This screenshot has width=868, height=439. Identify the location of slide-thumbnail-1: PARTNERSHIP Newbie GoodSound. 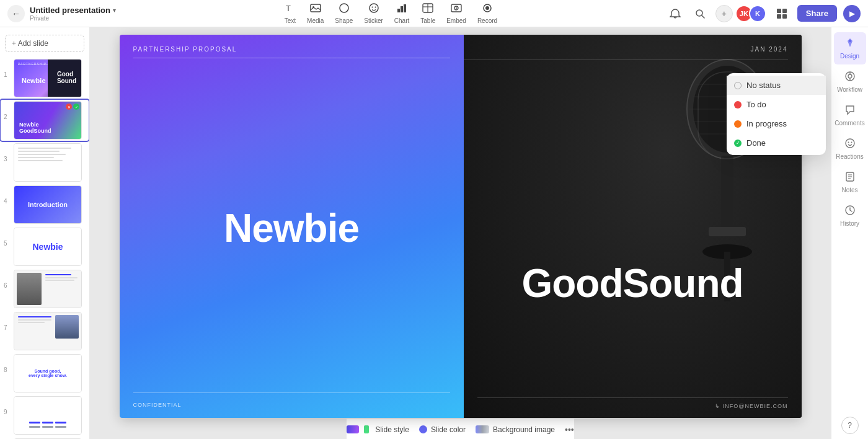
(48, 78).